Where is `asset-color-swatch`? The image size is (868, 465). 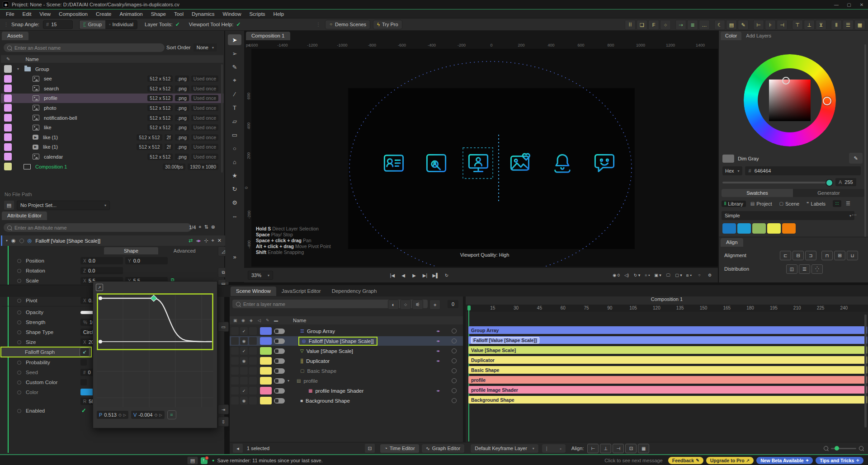 asset-color-swatch is located at coordinates (8, 69).